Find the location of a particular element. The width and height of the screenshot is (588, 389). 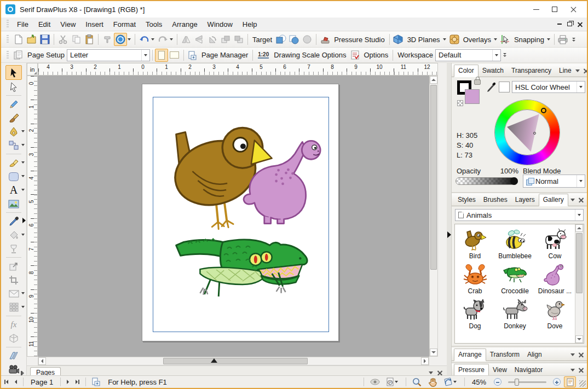

tab-pressure: Pressure is located at coordinates (471, 370).